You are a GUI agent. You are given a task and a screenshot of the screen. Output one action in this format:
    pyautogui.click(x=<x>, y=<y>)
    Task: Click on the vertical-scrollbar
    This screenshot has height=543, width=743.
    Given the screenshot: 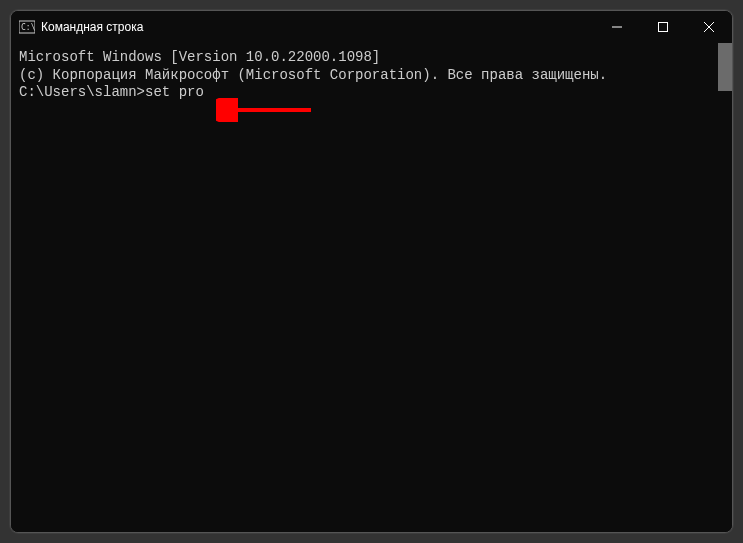 What is the action you would take?
    pyautogui.click(x=725, y=67)
    